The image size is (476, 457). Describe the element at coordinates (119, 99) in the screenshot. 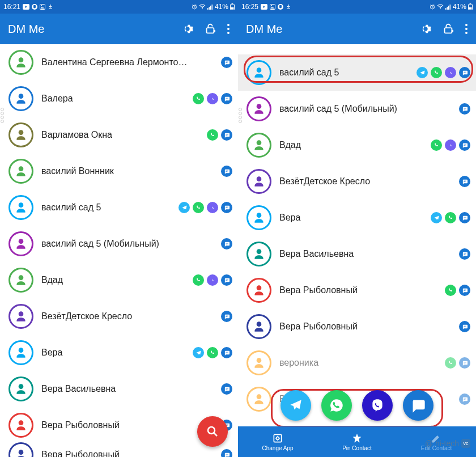

I see `contact-row: Валера` at that location.